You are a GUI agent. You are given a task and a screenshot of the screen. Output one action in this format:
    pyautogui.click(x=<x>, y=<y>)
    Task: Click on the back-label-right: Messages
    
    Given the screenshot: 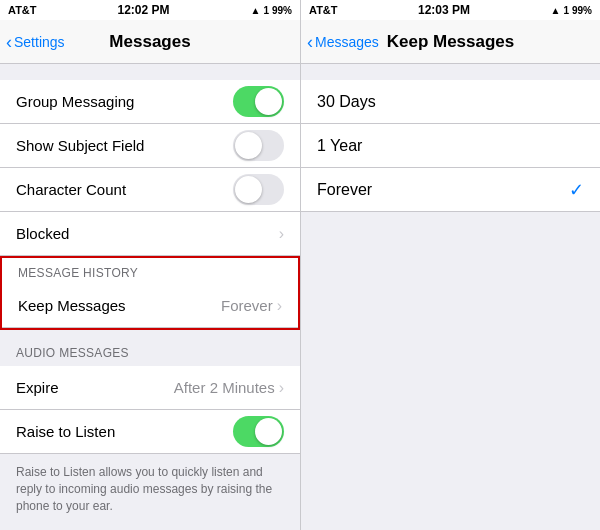 What is the action you would take?
    pyautogui.click(x=347, y=42)
    